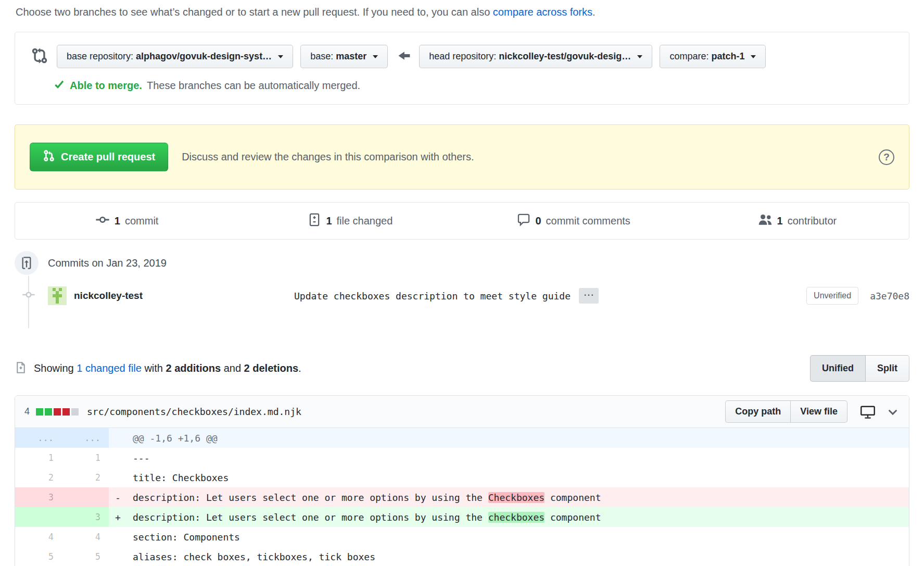  Describe the element at coordinates (365, 221) in the screenshot. I see `stat-files-label: file changed` at that location.